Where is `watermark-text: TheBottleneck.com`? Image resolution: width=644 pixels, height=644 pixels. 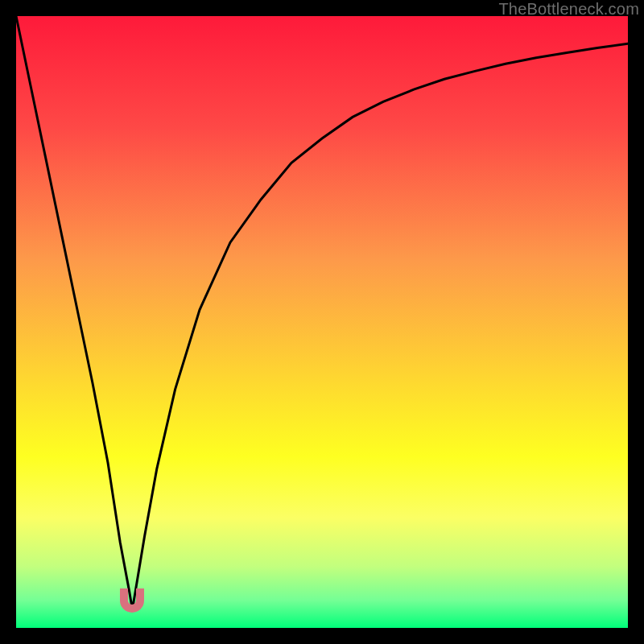 watermark-text: TheBottleneck.com is located at coordinates (568, 10).